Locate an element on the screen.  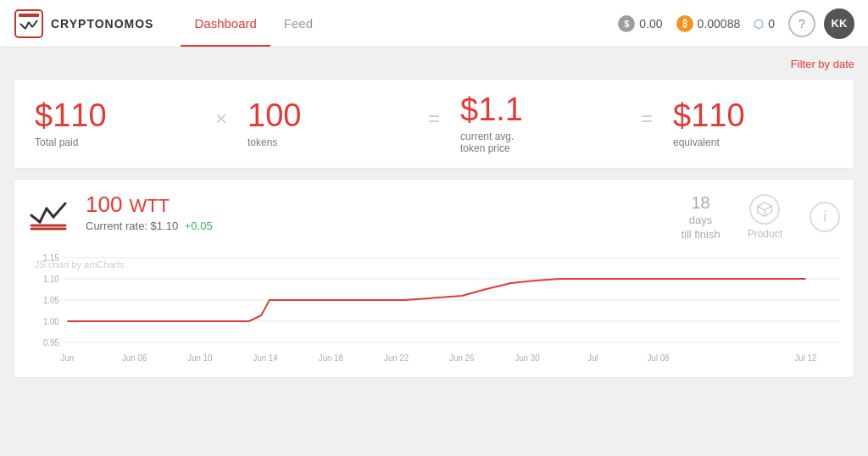
svg-text: Jul 08 is located at coordinates (659, 358).